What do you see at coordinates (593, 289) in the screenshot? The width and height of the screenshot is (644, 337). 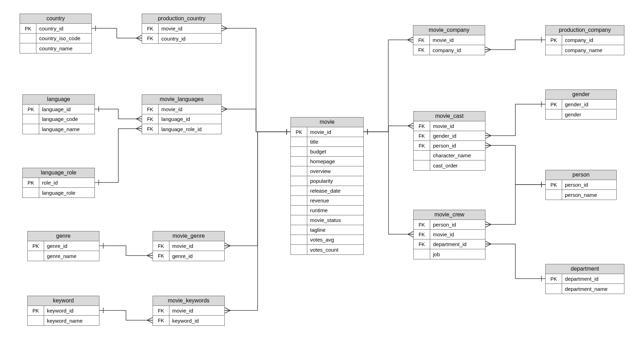 I see `attribute-cell: department_name` at bounding box center [593, 289].